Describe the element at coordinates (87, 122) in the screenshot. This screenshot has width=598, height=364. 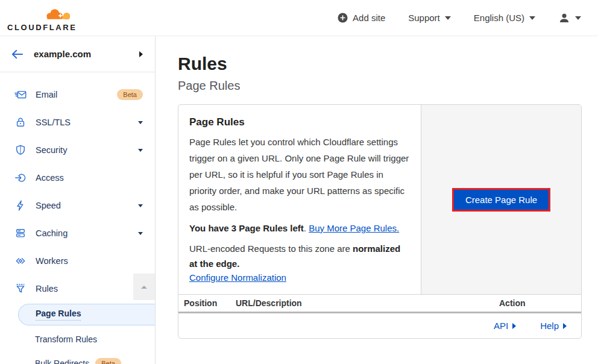
I see `sidebar-item-label: SSL/TLS` at that location.